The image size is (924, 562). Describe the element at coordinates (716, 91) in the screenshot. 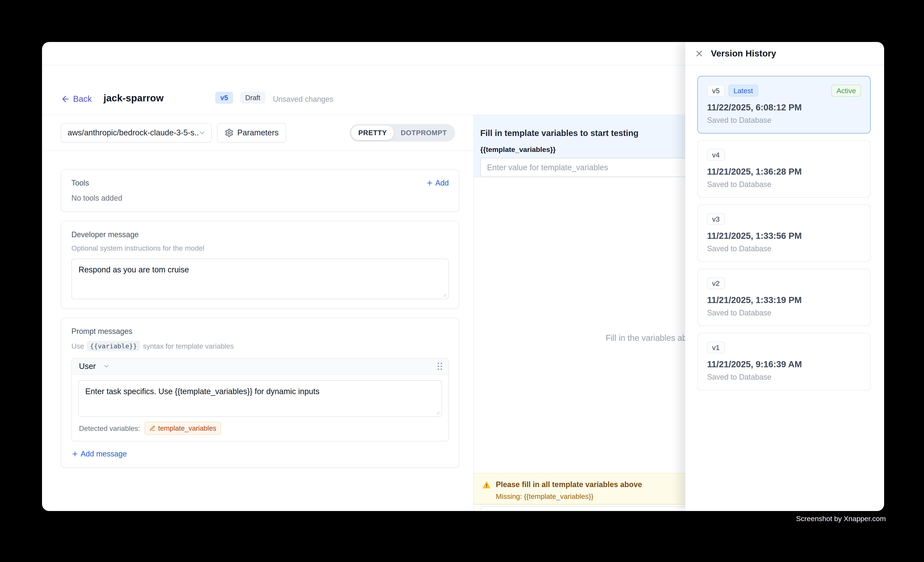

I see `version-number-badge: v5` at that location.